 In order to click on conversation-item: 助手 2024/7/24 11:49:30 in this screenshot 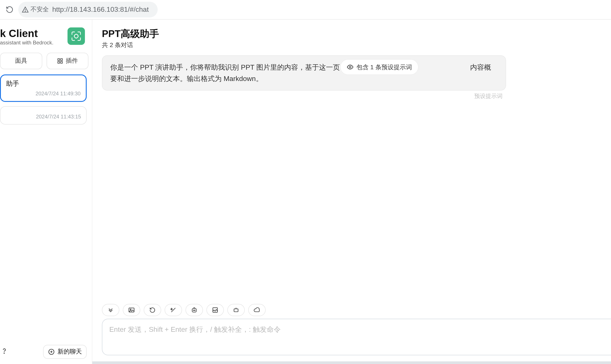, I will do `click(43, 88)`.